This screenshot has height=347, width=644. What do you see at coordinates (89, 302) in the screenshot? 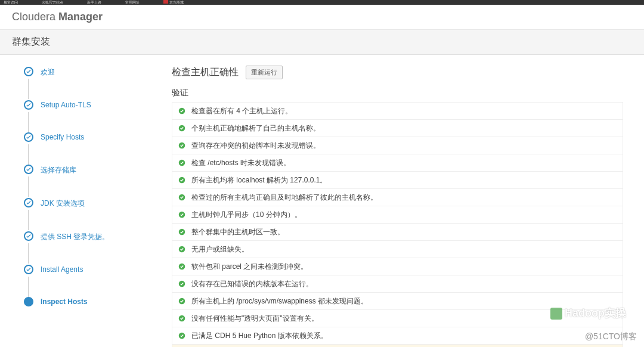
I see `wizard-step-7: Inspect Hosts` at bounding box center [89, 302].